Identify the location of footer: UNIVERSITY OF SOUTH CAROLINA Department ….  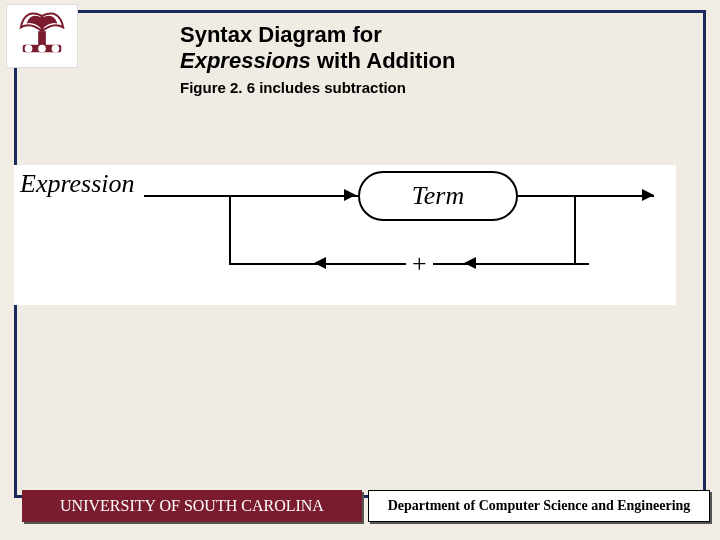
(366, 506).